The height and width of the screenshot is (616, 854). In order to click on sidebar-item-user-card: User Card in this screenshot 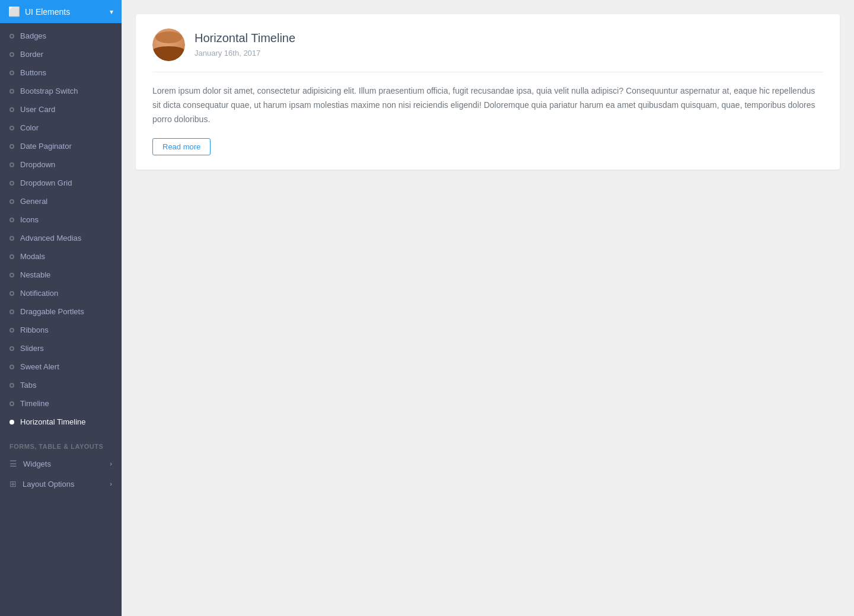, I will do `click(60, 109)`.